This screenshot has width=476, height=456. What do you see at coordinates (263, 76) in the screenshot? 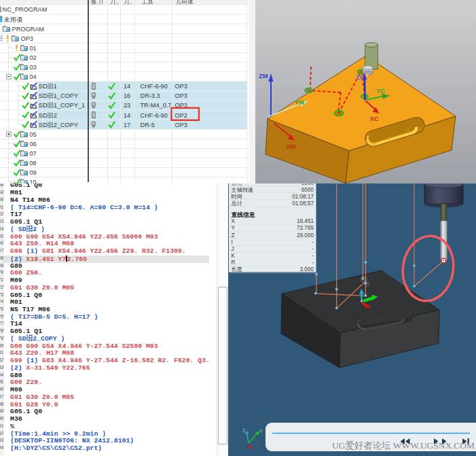
I see `svg-text: ZM` at bounding box center [263, 76].